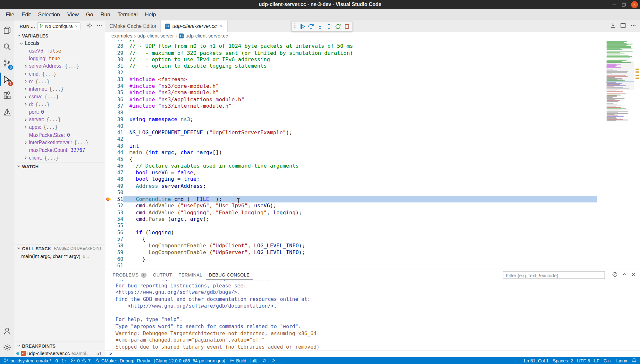 The width and height of the screenshot is (640, 364). What do you see at coordinates (7, 112) in the screenshot?
I see `activity-cmake` at bounding box center [7, 112].